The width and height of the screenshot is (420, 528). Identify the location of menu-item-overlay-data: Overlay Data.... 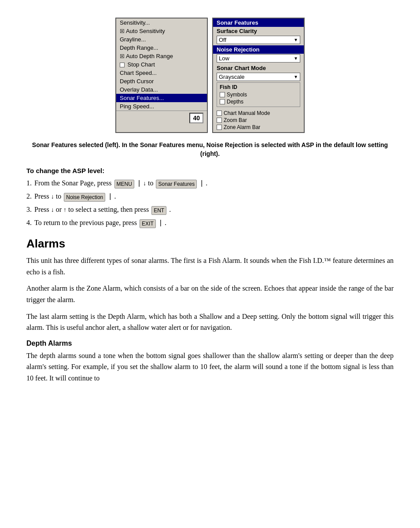
(162, 90).